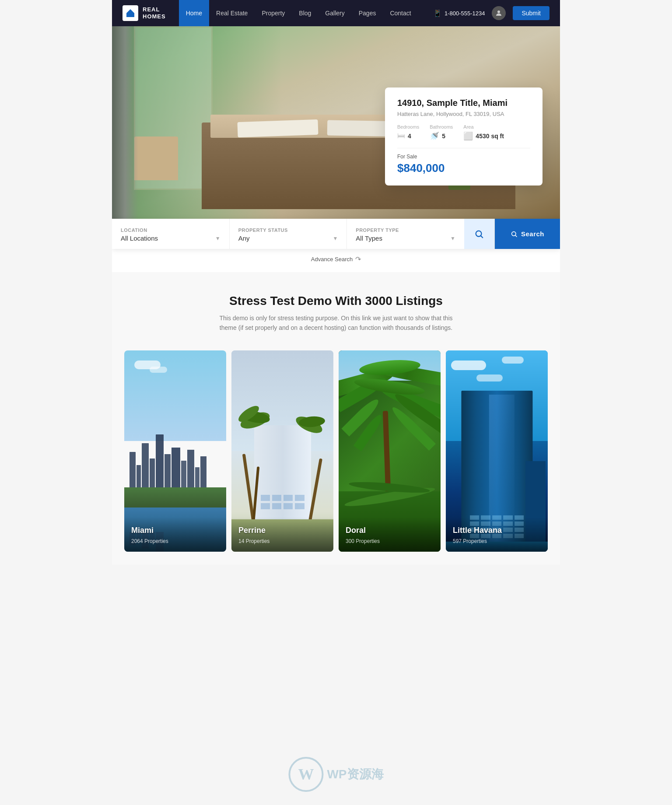 This screenshot has width=672, height=805. I want to click on search-bar: Location All Locations ▼ Property Status…, so click(336, 234).